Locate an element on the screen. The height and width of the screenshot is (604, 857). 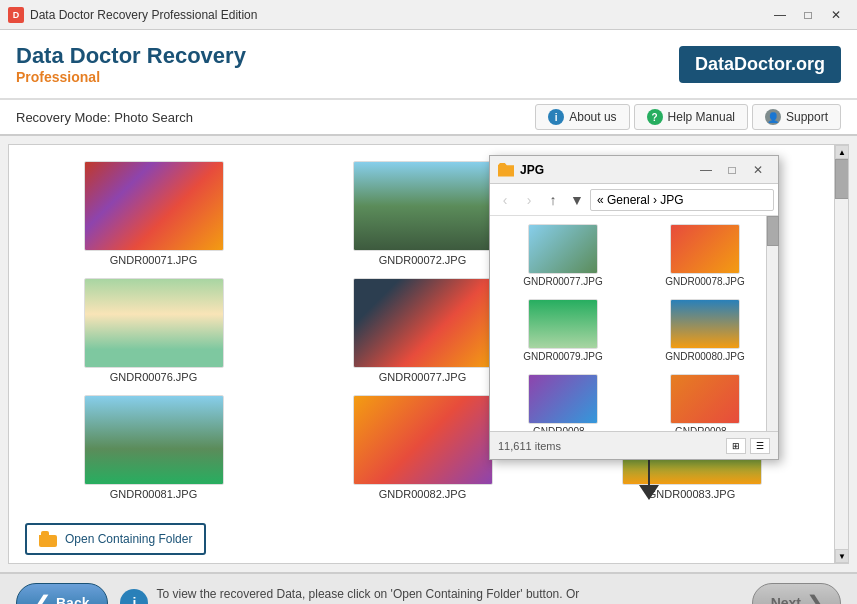
folder-scrollbar is located at coordinates (772, 324).